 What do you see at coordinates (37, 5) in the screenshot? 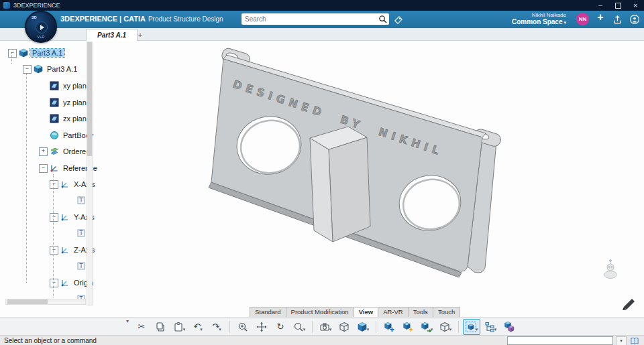
I see `window-title: 3DEXPERIENCE` at bounding box center [37, 5].